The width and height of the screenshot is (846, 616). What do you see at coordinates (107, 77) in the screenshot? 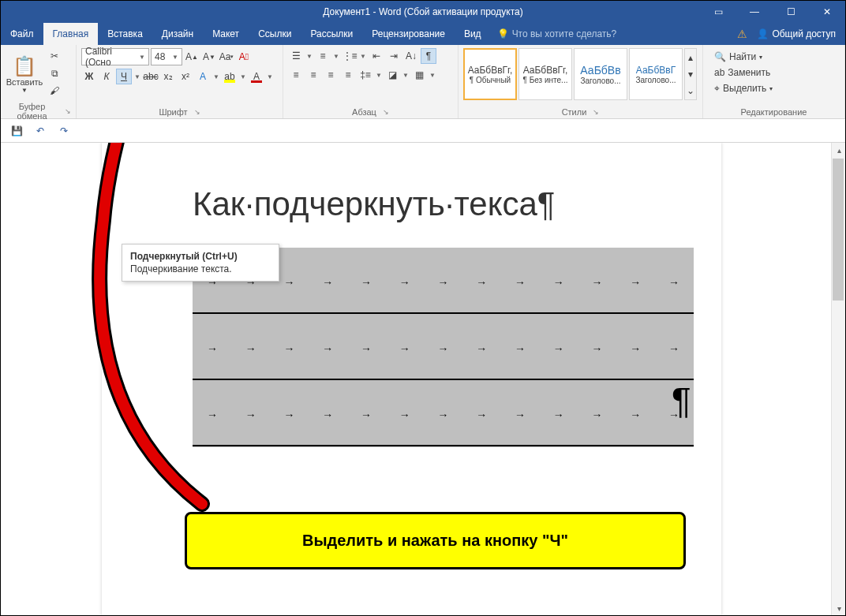
I see `italic-button: К` at bounding box center [107, 77].